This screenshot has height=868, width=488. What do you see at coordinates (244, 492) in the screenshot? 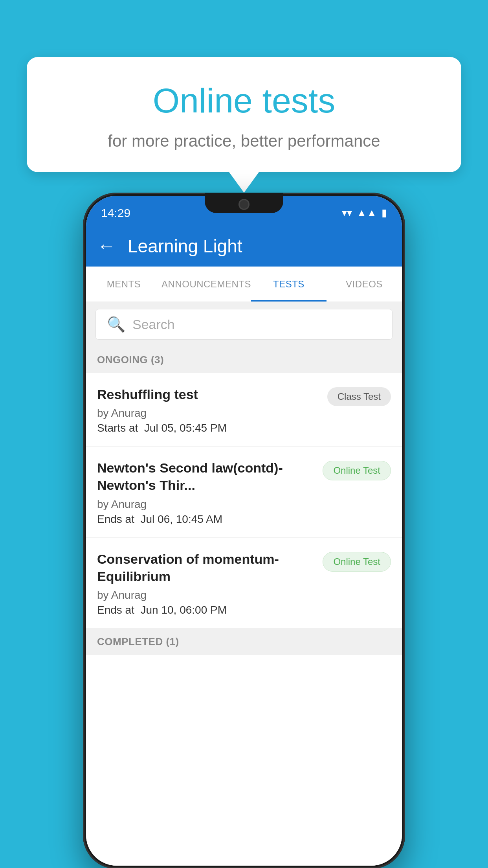
I see `test-item: Newton's Second law(contd)-Newton's Thir…` at bounding box center [244, 492].